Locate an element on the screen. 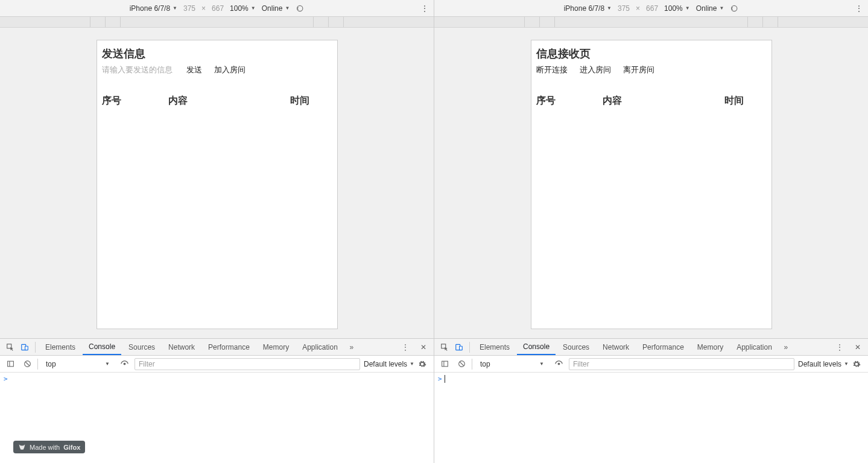 The height and width of the screenshot is (463, 868). th-content: 内容 is located at coordinates (664, 101).